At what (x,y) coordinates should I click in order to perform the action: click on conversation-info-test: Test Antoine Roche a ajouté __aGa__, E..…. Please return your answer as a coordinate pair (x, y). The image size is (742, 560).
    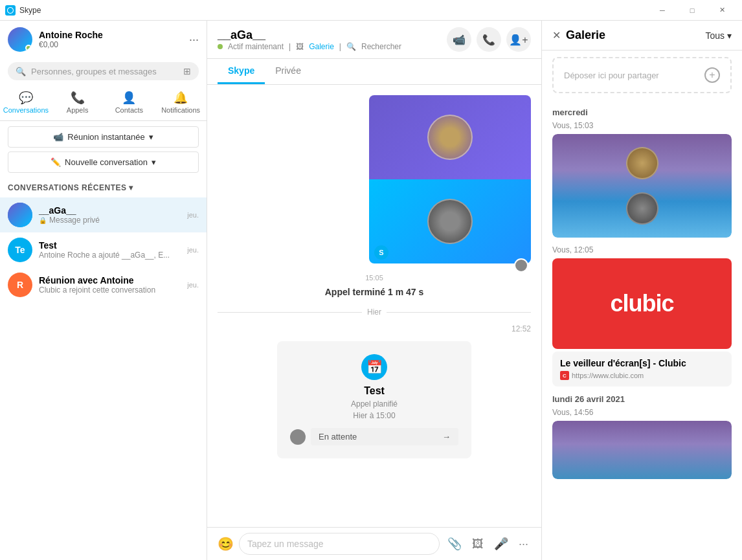
    Looking at the image, I should click on (110, 250).